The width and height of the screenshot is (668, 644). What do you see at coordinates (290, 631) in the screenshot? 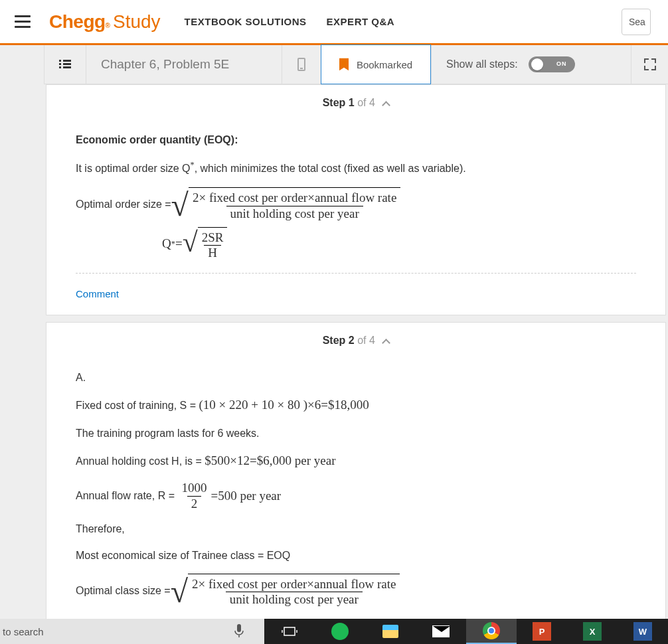
I see `taskview-button` at bounding box center [290, 631].